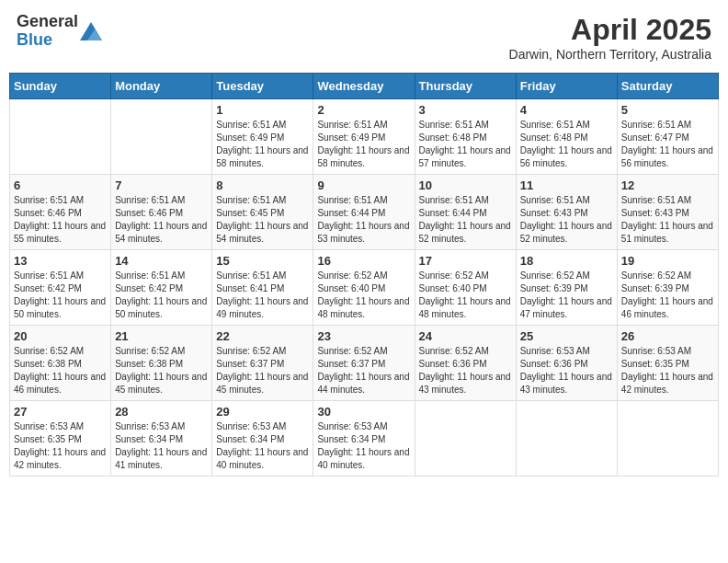 This screenshot has height=563, width=728. I want to click on day-info: Sunrise: 6:51 AMSunset: 6:45 PMDaylight:…, so click(263, 220).